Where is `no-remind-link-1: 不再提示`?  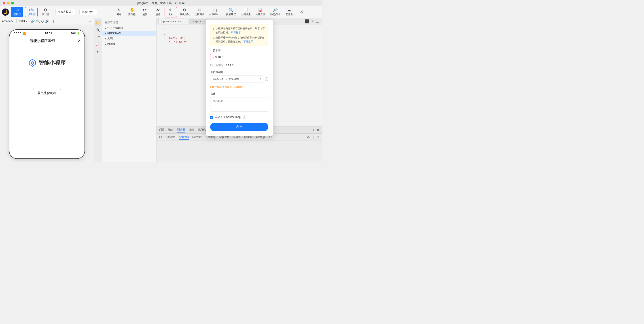 no-remind-link-1: 不再提示 is located at coordinates (236, 32).